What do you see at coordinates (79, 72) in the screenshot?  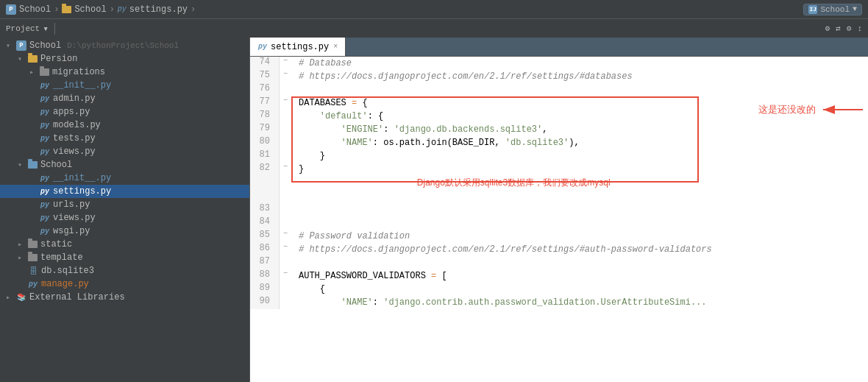 I see `migrations-label: migrations` at bounding box center [79, 72].